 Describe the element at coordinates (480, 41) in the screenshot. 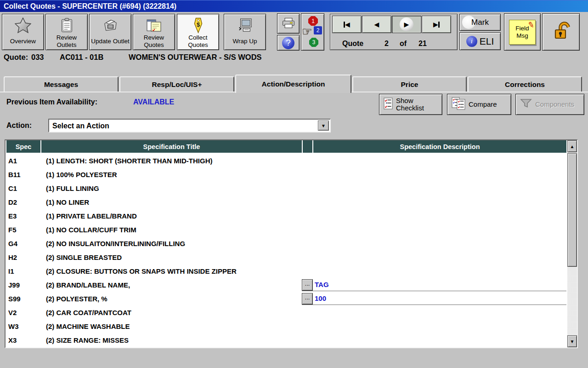

I see `eli-button: i ELI` at that location.